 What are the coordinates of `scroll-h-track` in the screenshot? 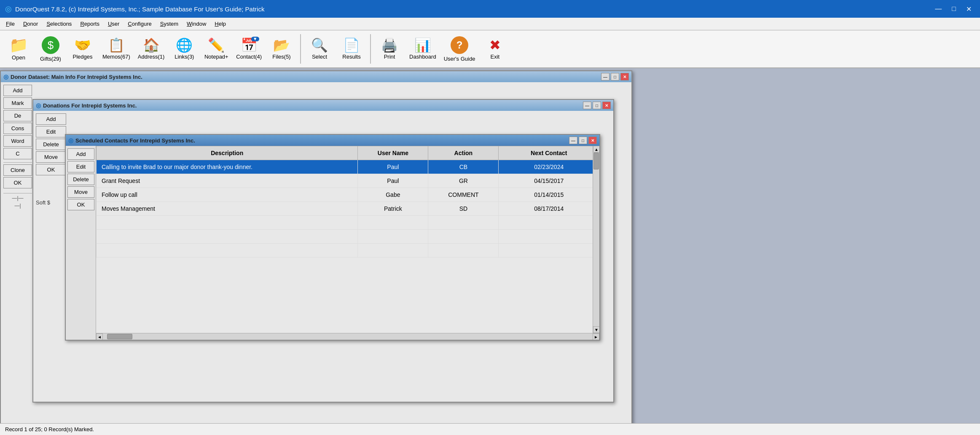 It's located at (348, 336).